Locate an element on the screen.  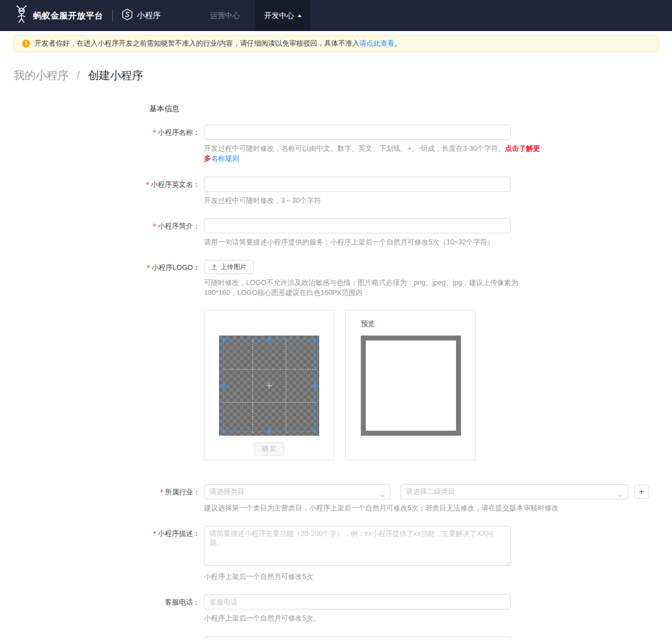
upload-image-button: 上传图片 is located at coordinates (229, 267).